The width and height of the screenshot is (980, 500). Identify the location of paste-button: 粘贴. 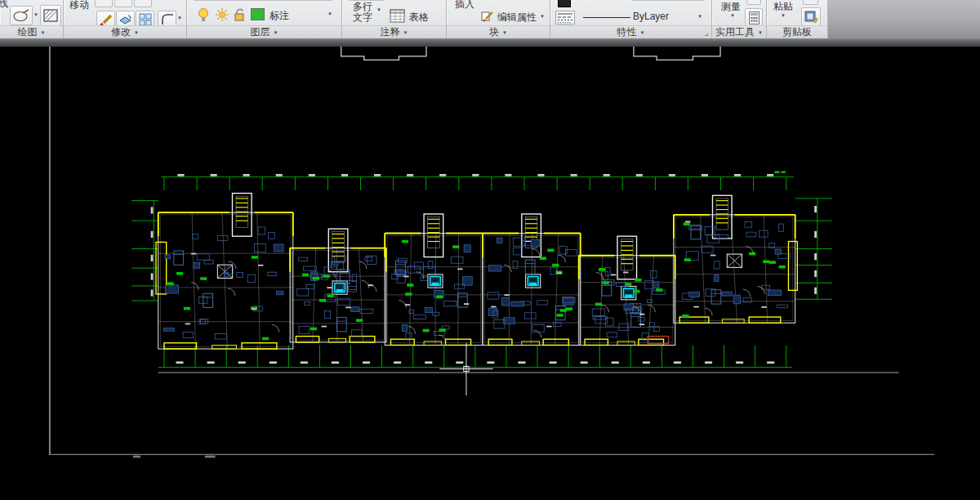
(783, 7).